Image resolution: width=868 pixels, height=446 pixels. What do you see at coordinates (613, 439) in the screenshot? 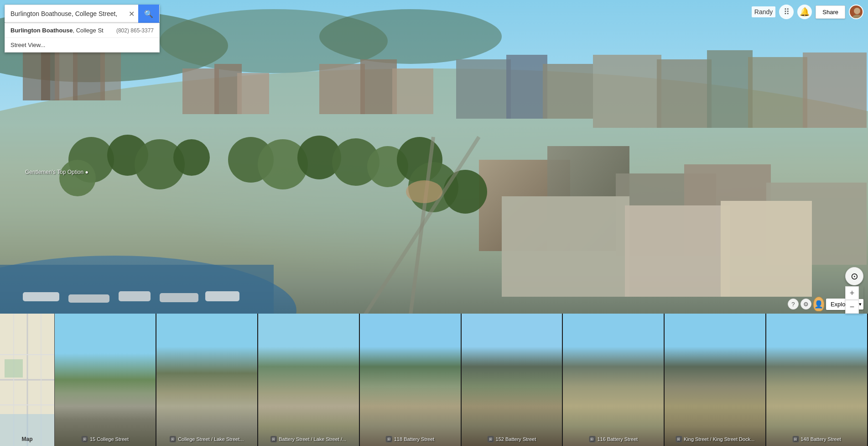
I see `thumb-label-6: ⊞ 116 Battery Street` at bounding box center [613, 439].